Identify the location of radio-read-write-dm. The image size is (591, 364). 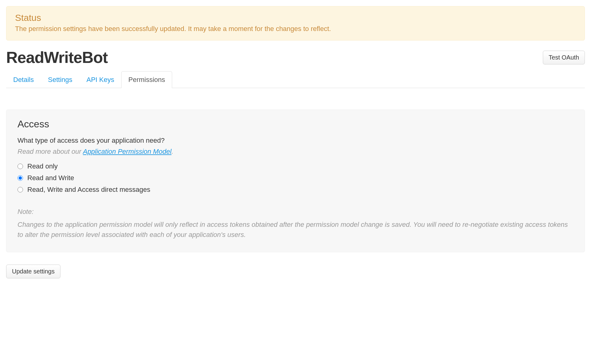
(20, 190).